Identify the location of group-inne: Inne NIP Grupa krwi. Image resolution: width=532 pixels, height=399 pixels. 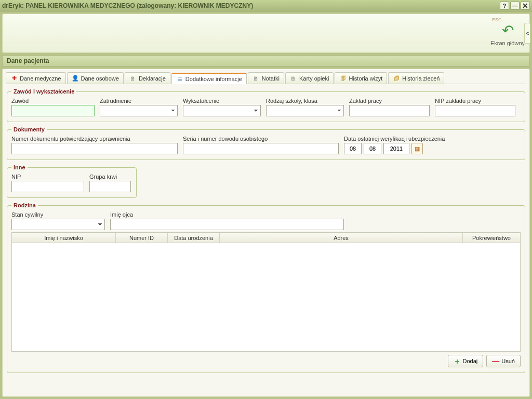
(72, 181).